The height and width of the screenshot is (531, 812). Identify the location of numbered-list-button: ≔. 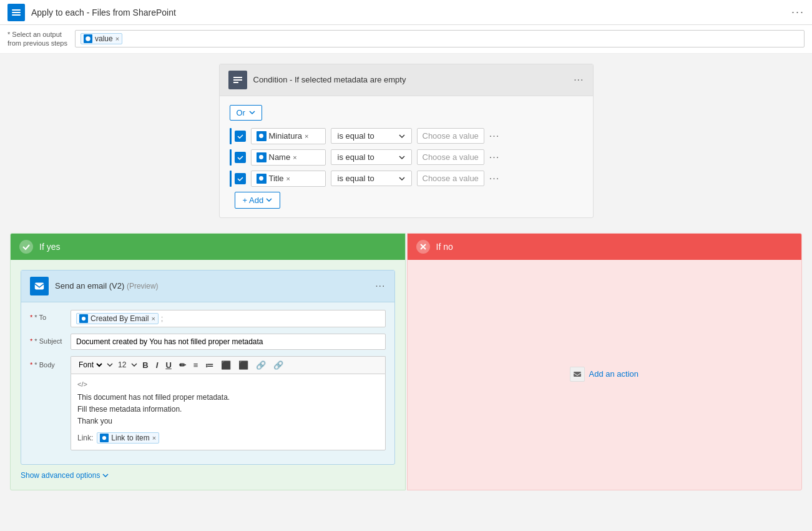
(210, 365).